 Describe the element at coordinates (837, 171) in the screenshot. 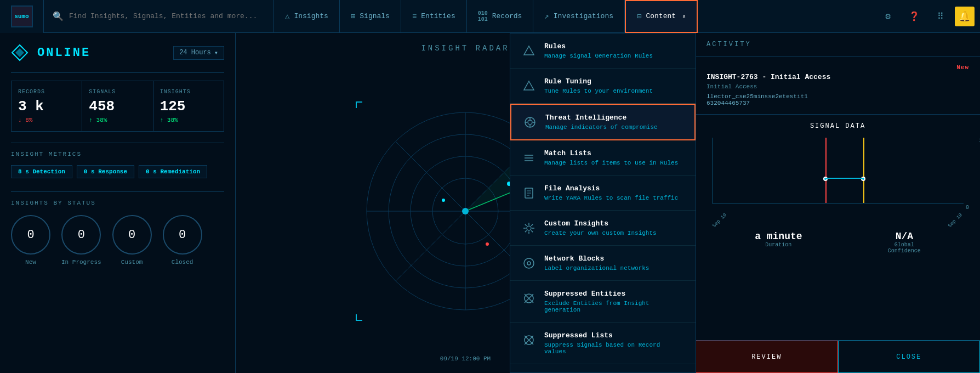

I see `chart-area: 10 0 Sep 19 Sep 19` at that location.